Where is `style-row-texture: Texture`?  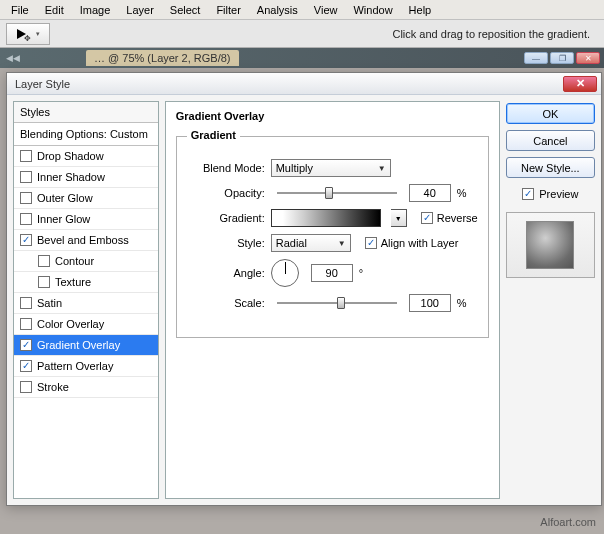
style-row-texture: Texture is located at coordinates (86, 282).